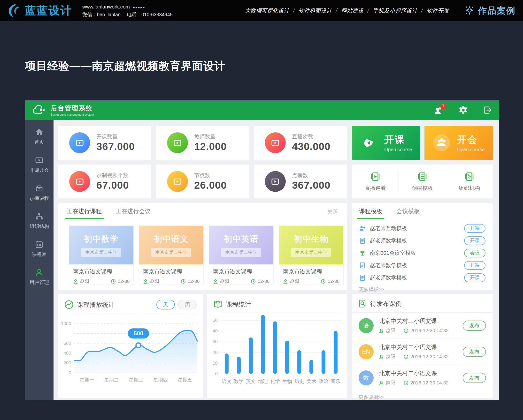  Describe the element at coordinates (438, 11) in the screenshot. I see `nav-item-5: 软件开发` at that location.